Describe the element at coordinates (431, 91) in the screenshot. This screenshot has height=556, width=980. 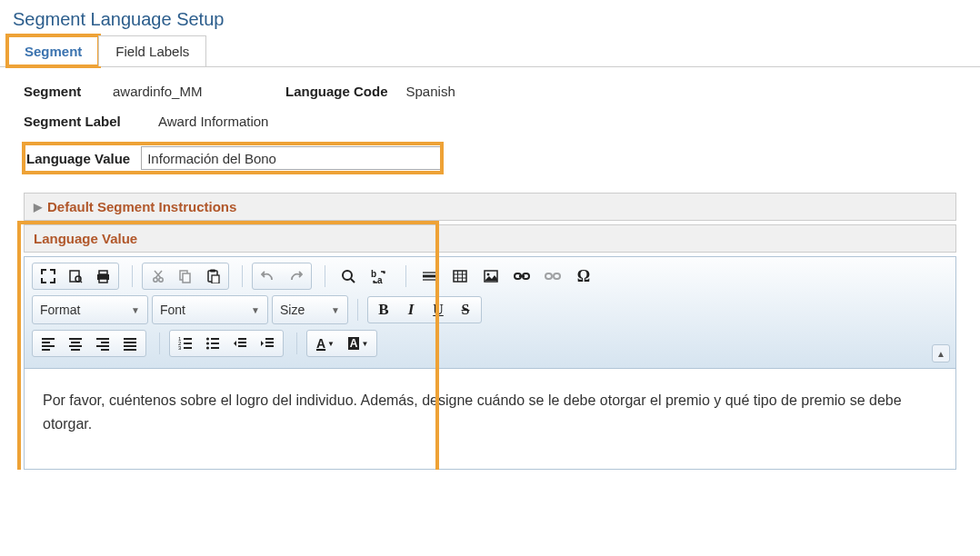
I see `language-code-value: Spanish` at that location.